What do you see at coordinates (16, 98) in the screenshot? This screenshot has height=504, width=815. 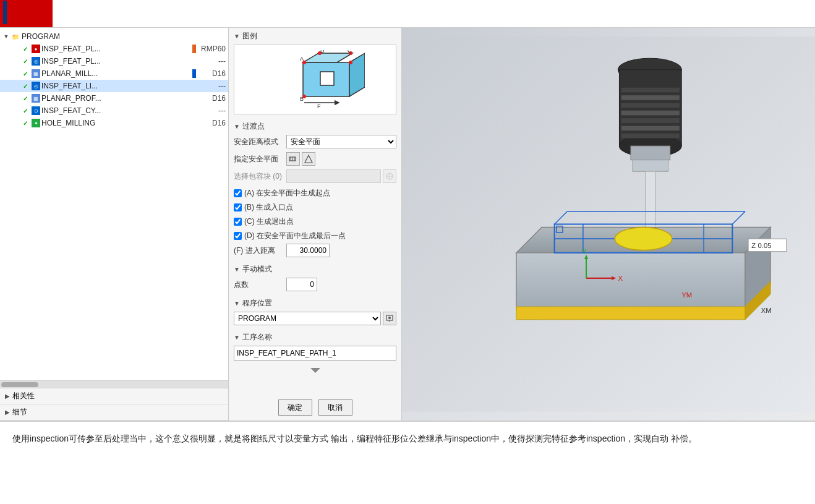 I see `expand-arrow-prof` at bounding box center [16, 98].